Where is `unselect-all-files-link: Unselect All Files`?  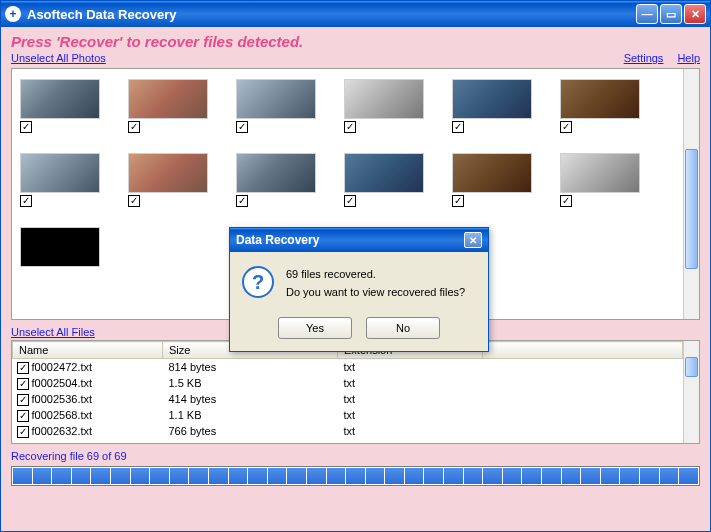 unselect-all-files-link: Unselect All Files is located at coordinates (53, 332).